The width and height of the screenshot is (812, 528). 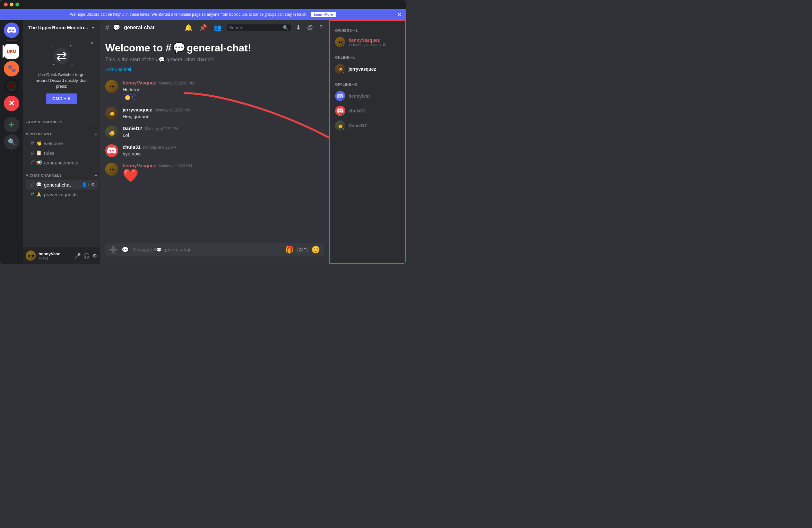 What do you see at coordinates (374, 111) in the screenshot?
I see `member-name-chula31: chula31` at bounding box center [374, 111].